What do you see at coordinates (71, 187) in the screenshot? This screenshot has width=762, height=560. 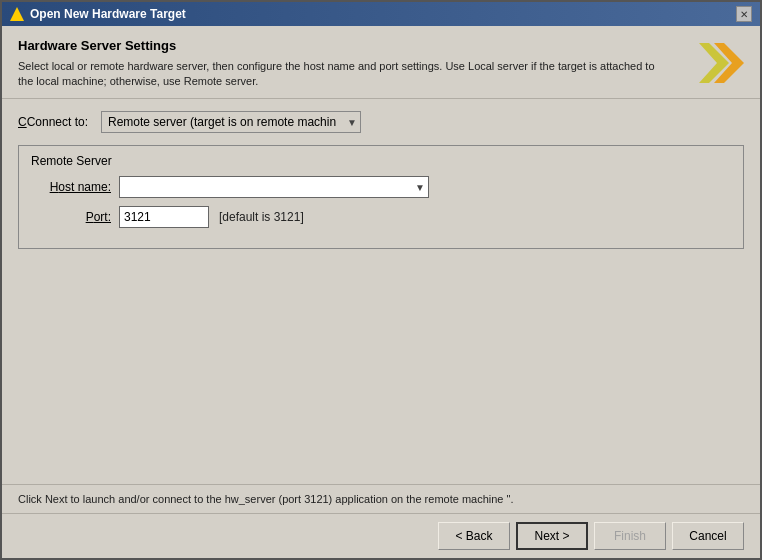 I see `hostname-label: Host name:` at bounding box center [71, 187].